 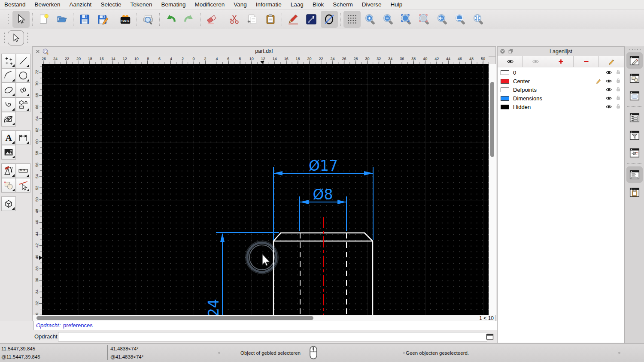 I want to click on toolbar-zoom-pan-button, so click(x=478, y=19).